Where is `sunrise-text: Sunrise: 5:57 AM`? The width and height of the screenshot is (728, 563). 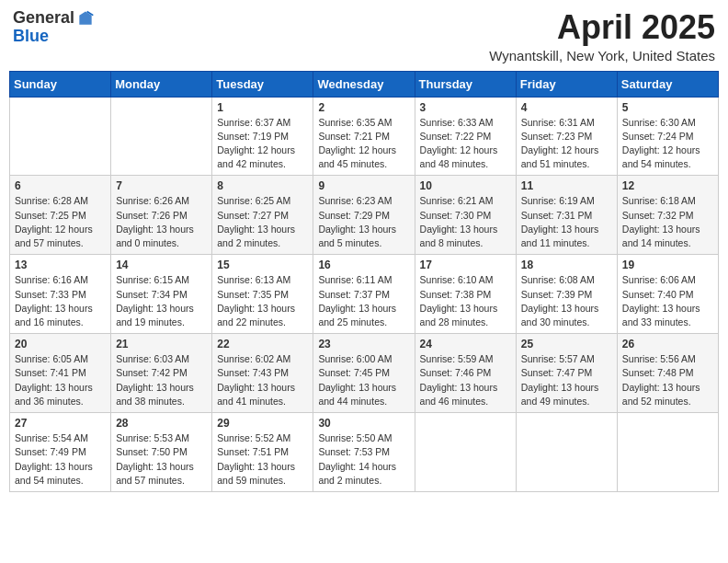 sunrise-text: Sunrise: 5:57 AM is located at coordinates (558, 359).